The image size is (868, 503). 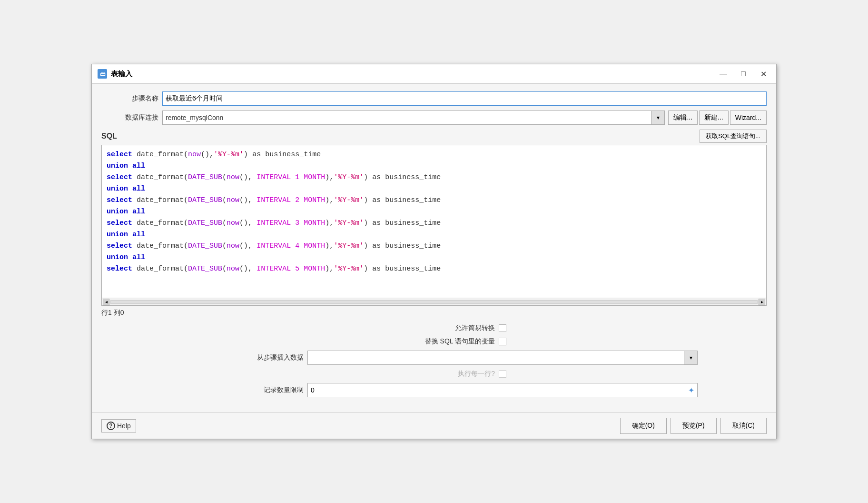 What do you see at coordinates (503, 390) in the screenshot?
I see `record-limit-input-wrap: 0 ✦` at bounding box center [503, 390].